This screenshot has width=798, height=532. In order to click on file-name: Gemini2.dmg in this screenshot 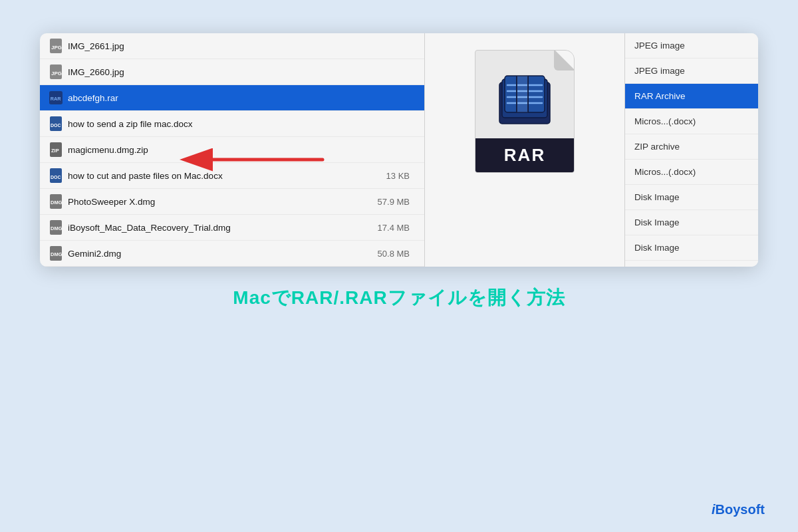, I will do `click(219, 254)`.